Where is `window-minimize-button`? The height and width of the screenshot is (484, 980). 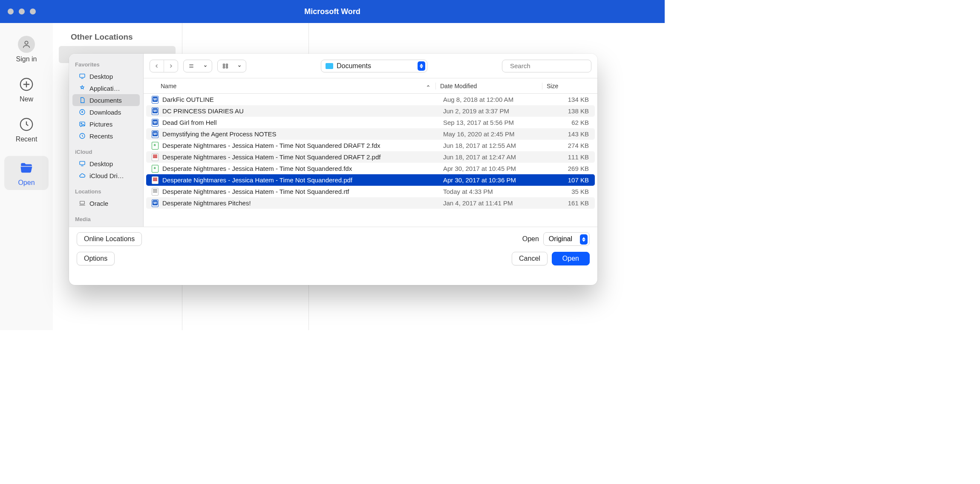
window-minimize-button is located at coordinates (22, 12).